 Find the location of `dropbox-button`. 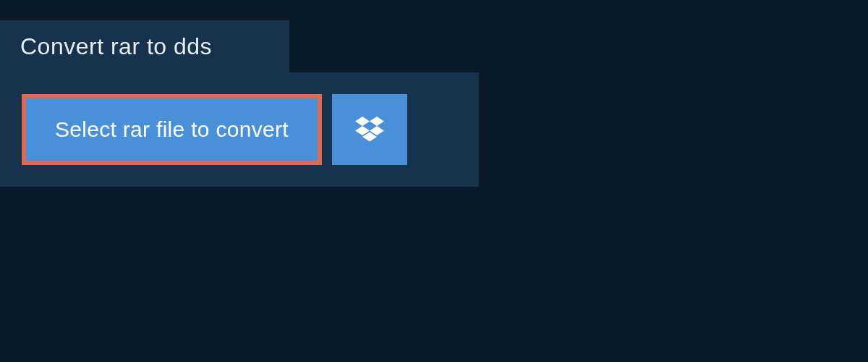

dropbox-button is located at coordinates (370, 130).